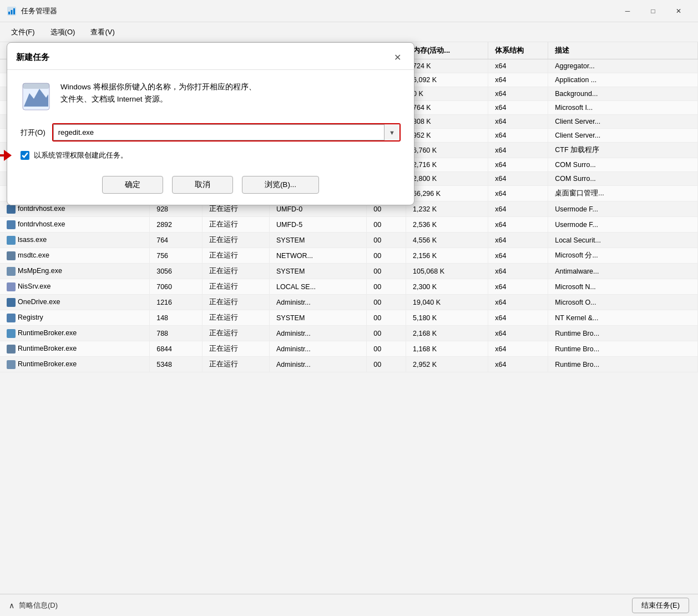 Image resolution: width=698 pixels, height=616 pixels. I want to click on process-desc-cell: COM Surro..., so click(623, 165).